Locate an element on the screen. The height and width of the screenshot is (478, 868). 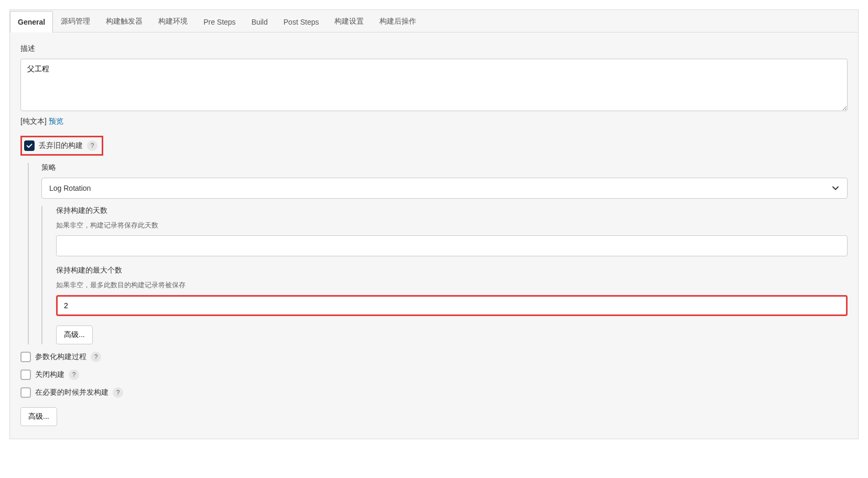
param-build-help-icon: ? is located at coordinates (96, 357).